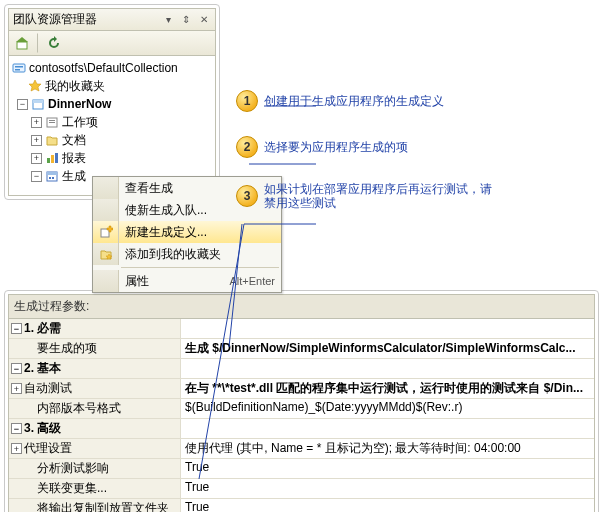 The width and height of the screenshot is (603, 512). Describe the element at coordinates (197, 254) in the screenshot. I see `menu-add-fav-label: 添加到我的收藏夹` at that location.